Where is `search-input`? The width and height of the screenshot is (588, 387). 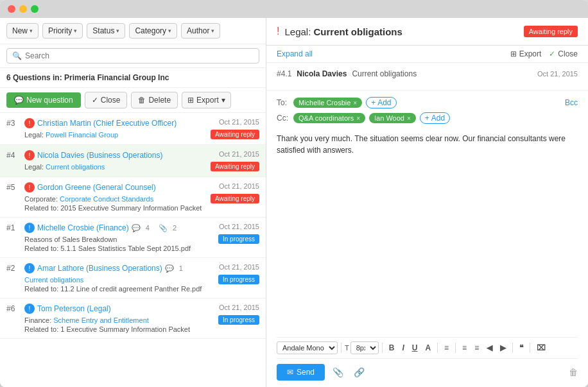 search-input is located at coordinates (73, 56).